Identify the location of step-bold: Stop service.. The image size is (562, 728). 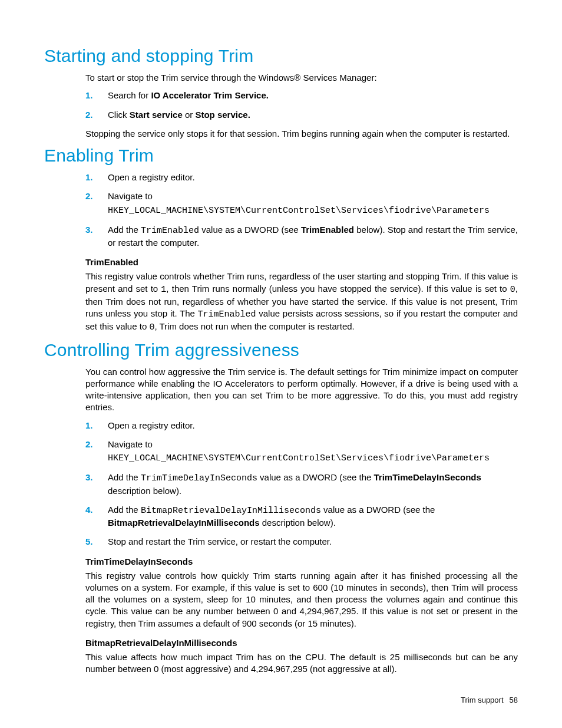
(223, 114).